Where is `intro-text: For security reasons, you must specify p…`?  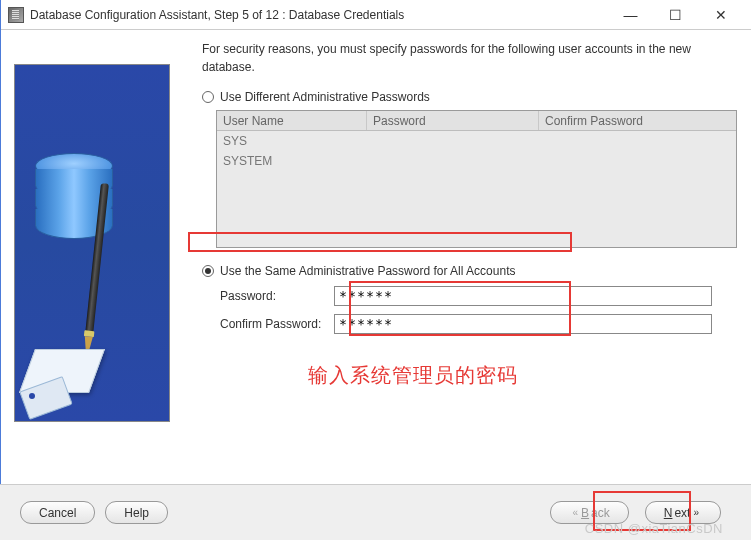 intro-text: For security reasons, you must specify p… is located at coordinates (470, 58).